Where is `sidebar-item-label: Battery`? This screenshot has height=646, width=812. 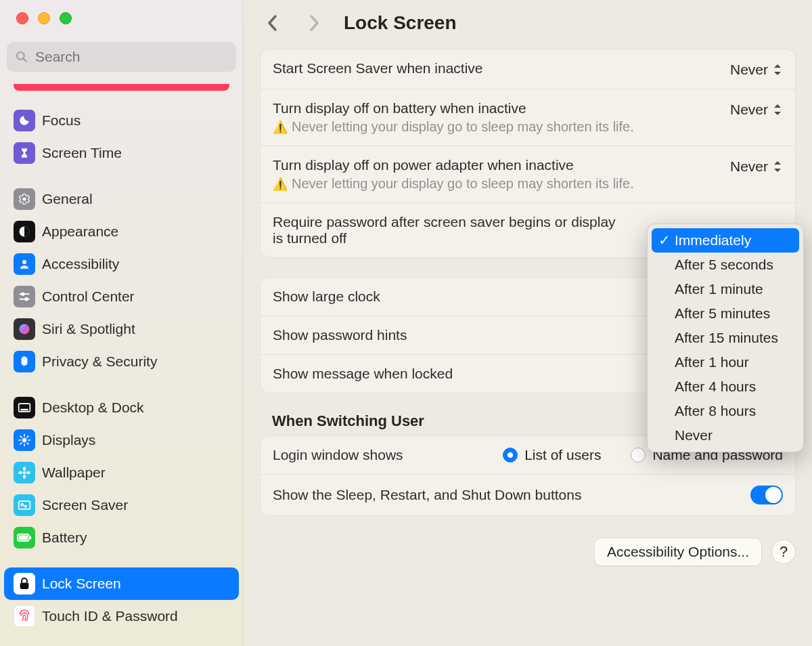
sidebar-item-label: Battery is located at coordinates (65, 538).